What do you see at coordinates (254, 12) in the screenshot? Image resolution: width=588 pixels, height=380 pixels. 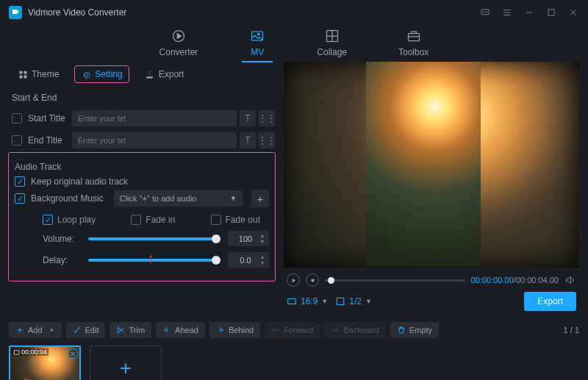 I see `app-title: Vidmore Video Converter` at bounding box center [254, 12].